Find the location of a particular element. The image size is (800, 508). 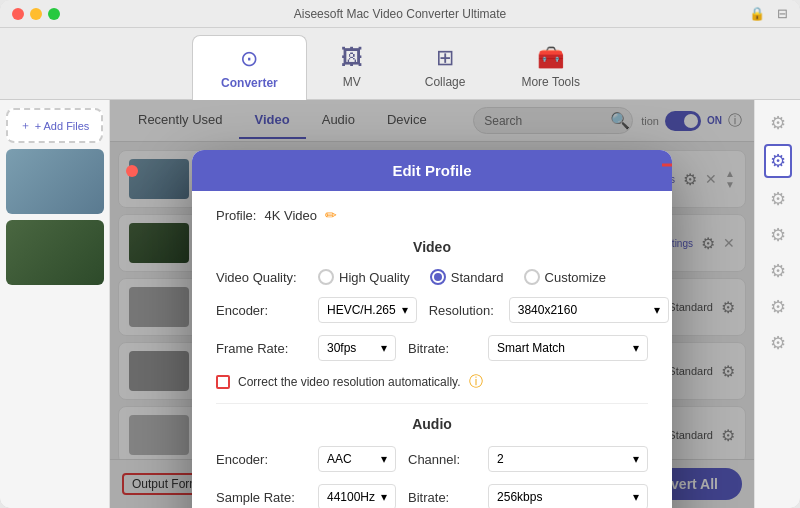

quality-high-label: High Quality is located at coordinates (374, 278).